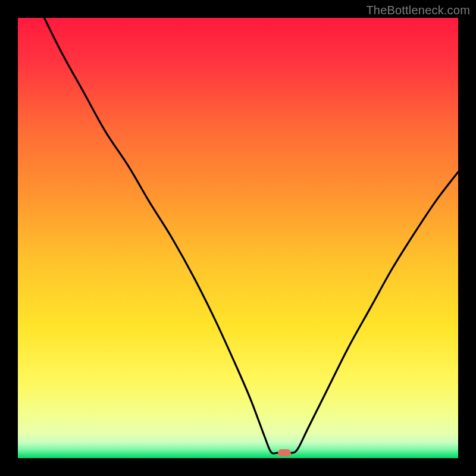 This screenshot has height=476, width=476. I want to click on optimal-marker, so click(284, 453).